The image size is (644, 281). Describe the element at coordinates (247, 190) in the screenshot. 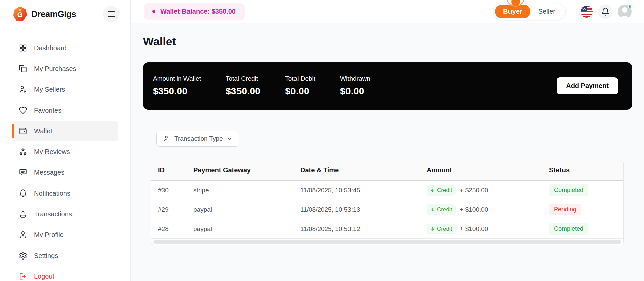

I see `cell-gateway: stripe` at that location.